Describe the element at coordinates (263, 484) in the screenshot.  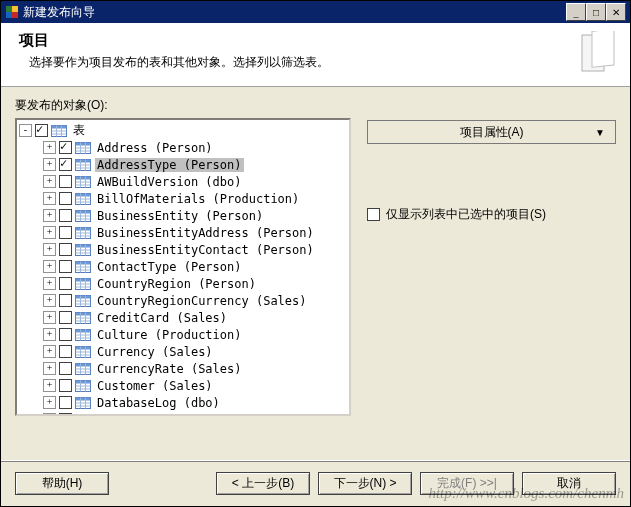
I see `back-button: < 上一步(B)` at that location.